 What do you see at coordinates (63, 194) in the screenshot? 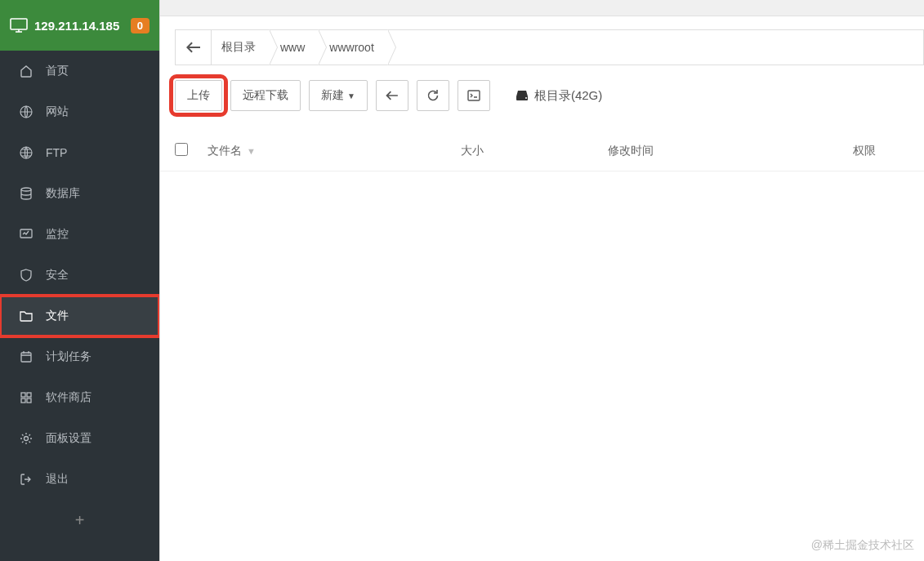
I see `sidebar-item-label: 数据库` at bounding box center [63, 194].